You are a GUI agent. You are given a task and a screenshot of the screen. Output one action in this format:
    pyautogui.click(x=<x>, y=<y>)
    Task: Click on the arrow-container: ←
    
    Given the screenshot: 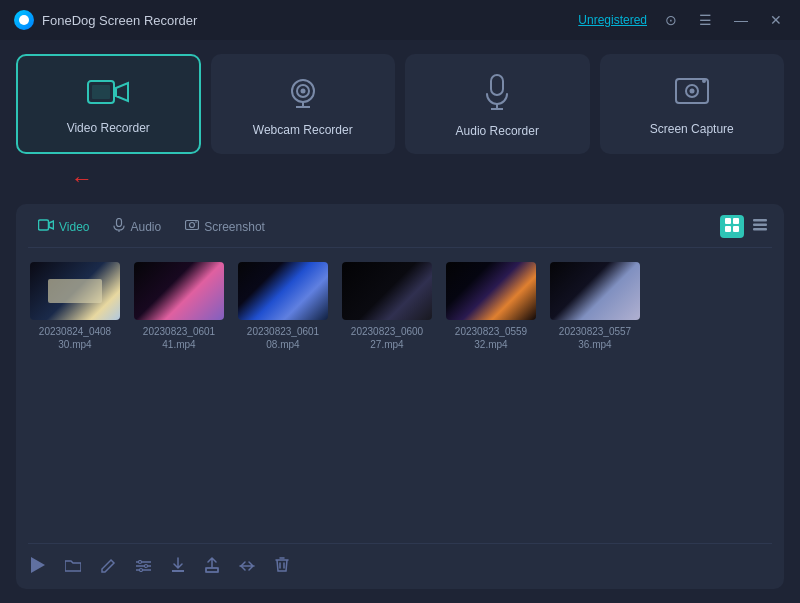 What is the action you would take?
    pyautogui.click(x=400, y=179)
    